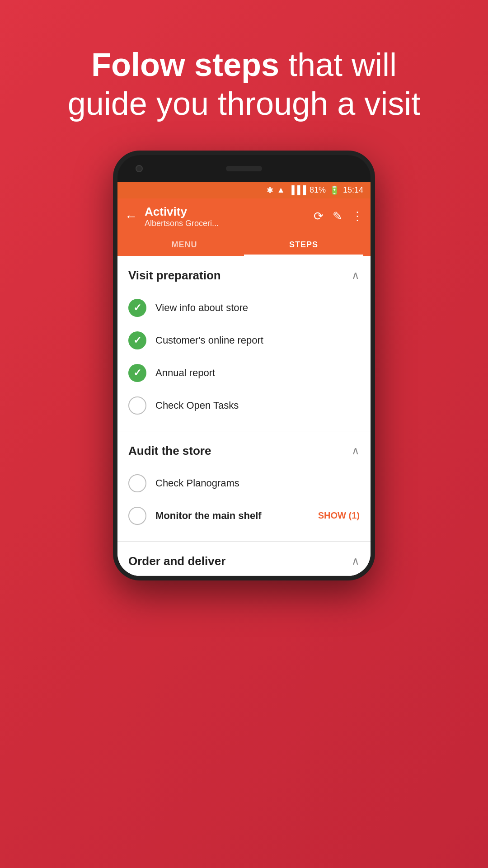 This screenshot has width=488, height=868. Describe the element at coordinates (172, 217) in the screenshot. I see `app-bar-left: ← Activity Albertsons Groceri...` at that location.